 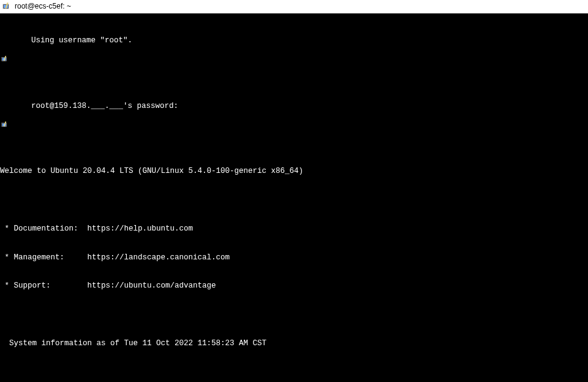 What do you see at coordinates (43, 7) in the screenshot?
I see `window-title: root@ecs-c5ef: ~` at bounding box center [43, 7].